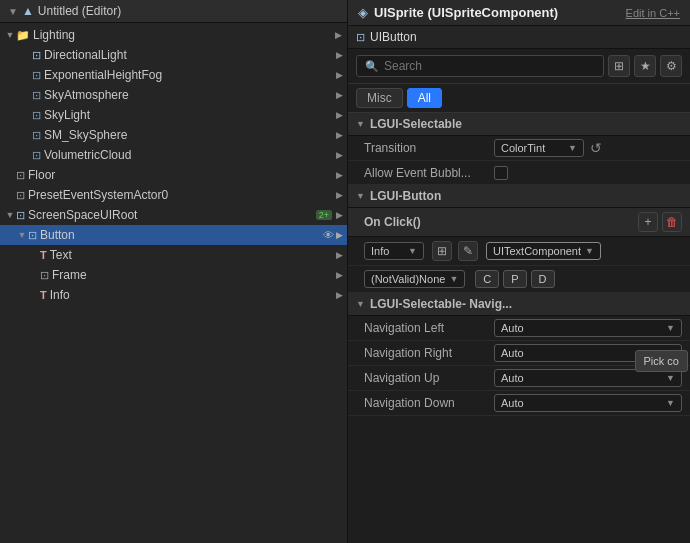 Image resolution: width=690 pixels, height=543 pixels. What do you see at coordinates (468, 251) in the screenshot?
I see `onclick-edit-btn: ✎` at bounding box center [468, 251].